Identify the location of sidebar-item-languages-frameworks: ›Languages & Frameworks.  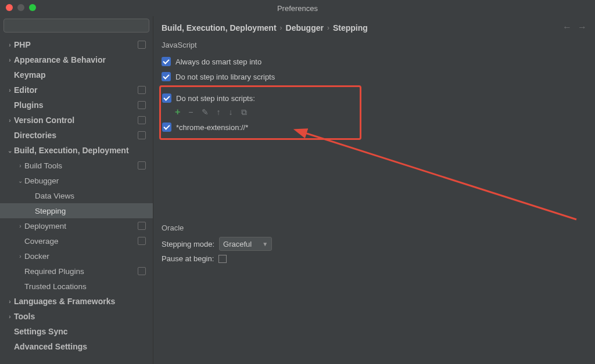
(77, 301).